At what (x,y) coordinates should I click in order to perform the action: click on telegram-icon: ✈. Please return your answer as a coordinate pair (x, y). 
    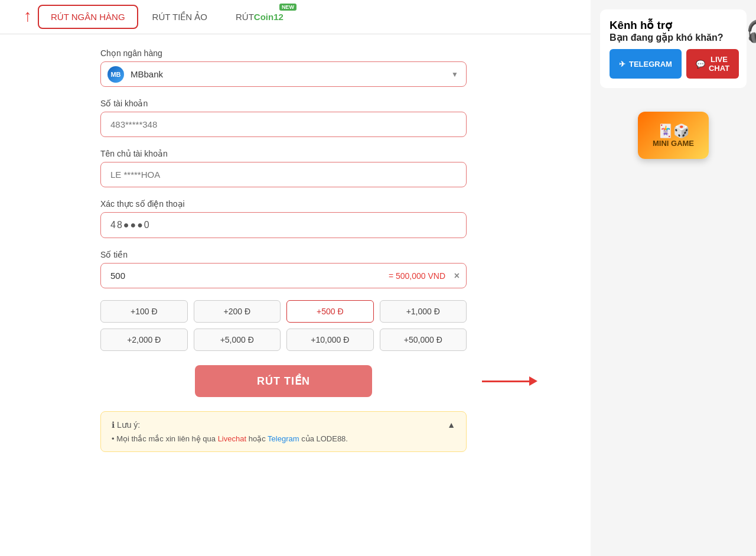
    Looking at the image, I should click on (623, 64).